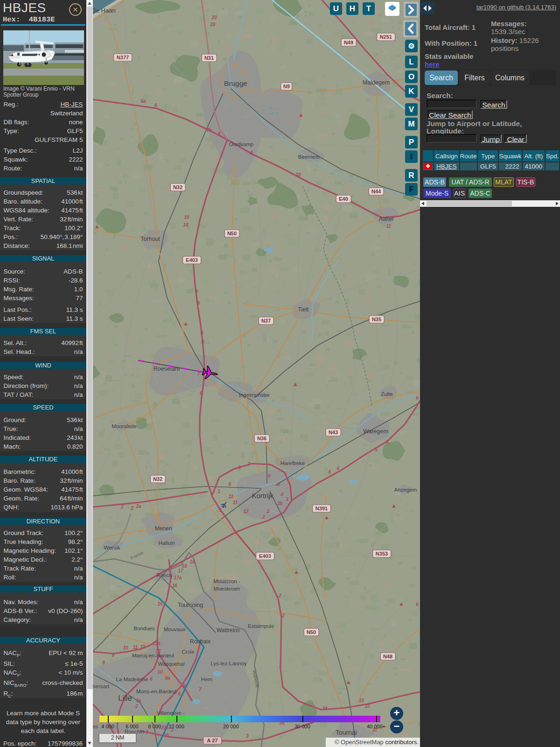  Describe the element at coordinates (178, 578) in the screenshot. I see `svg-text: 17a` at that location.